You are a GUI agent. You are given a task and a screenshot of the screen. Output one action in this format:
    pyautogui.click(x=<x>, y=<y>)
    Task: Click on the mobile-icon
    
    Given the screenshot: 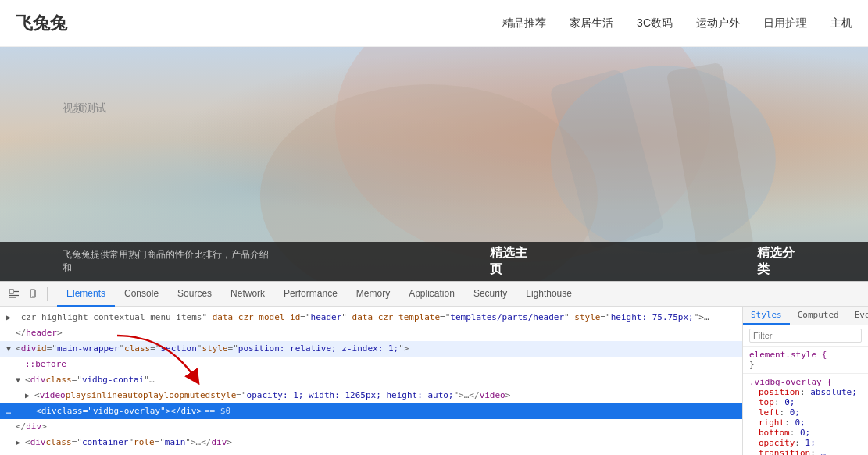 What is the action you would take?
    pyautogui.click(x=33, y=294)
    